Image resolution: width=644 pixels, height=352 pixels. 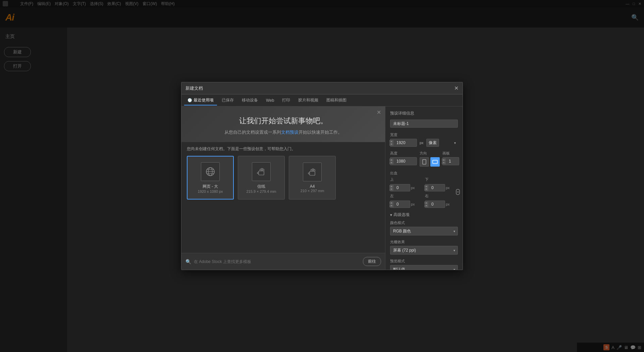 I want to click on tab-recent: 🕐 最近使用项, so click(x=201, y=100).